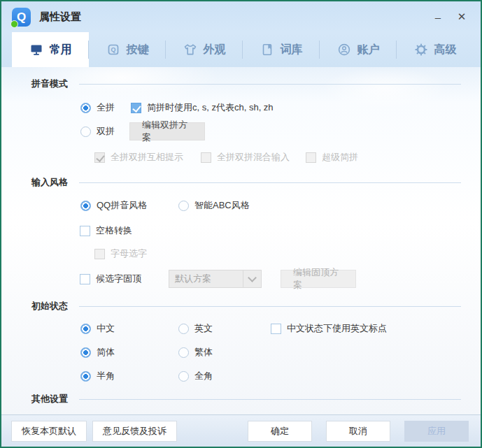 This screenshot has height=448, width=482. Describe the element at coordinates (462, 17) in the screenshot. I see `close-icon: ✕` at that location.